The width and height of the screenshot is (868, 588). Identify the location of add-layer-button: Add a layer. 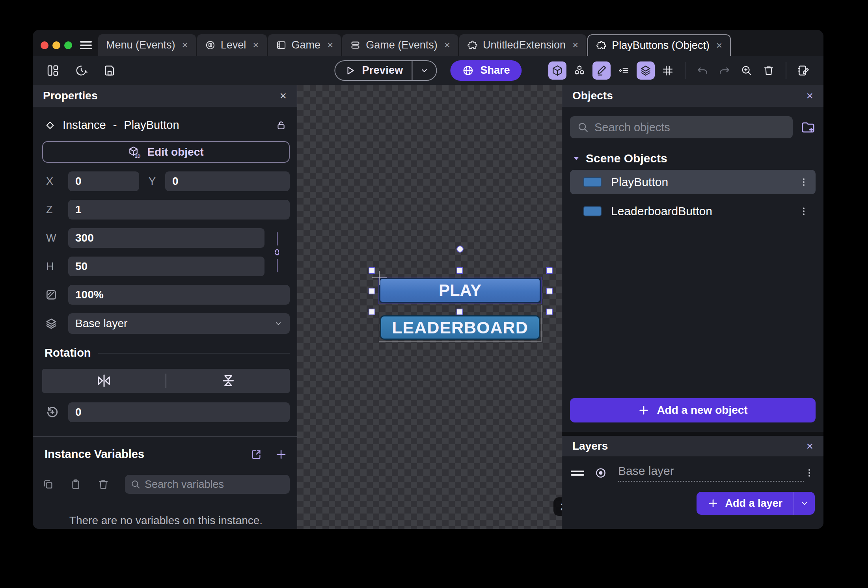
(745, 503).